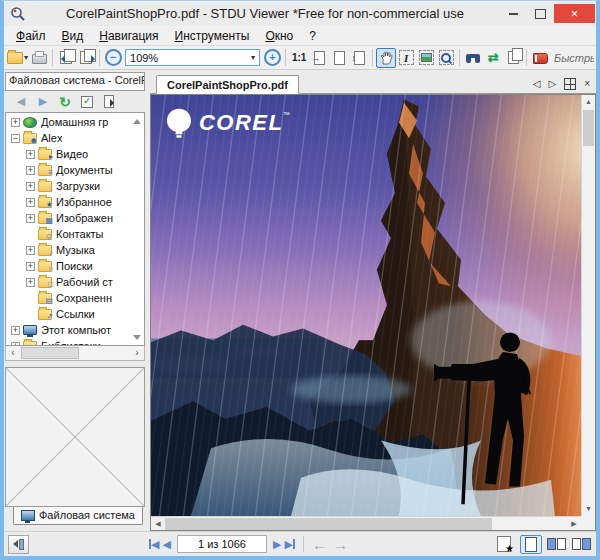  What do you see at coordinates (570, 84) in the screenshot?
I see `tab-list-button` at bounding box center [570, 84].